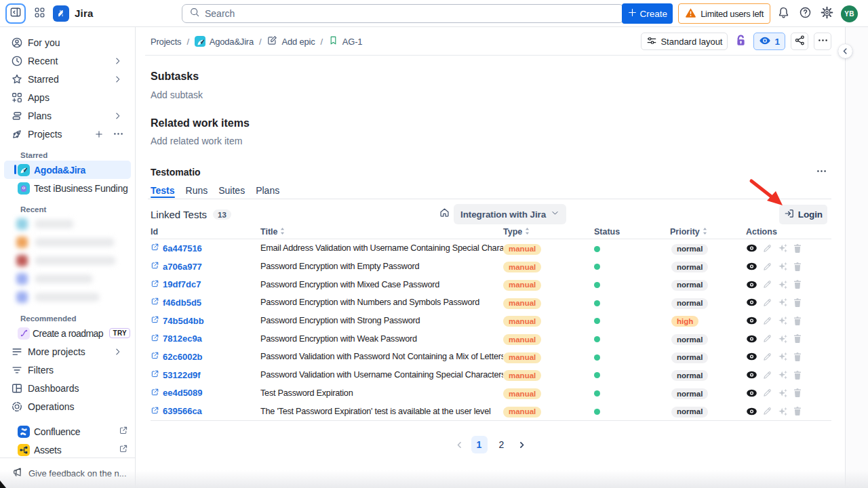 This screenshot has height=488, width=868. Describe the element at coordinates (502, 445) in the screenshot. I see `pagination-page-2: 2` at that location.